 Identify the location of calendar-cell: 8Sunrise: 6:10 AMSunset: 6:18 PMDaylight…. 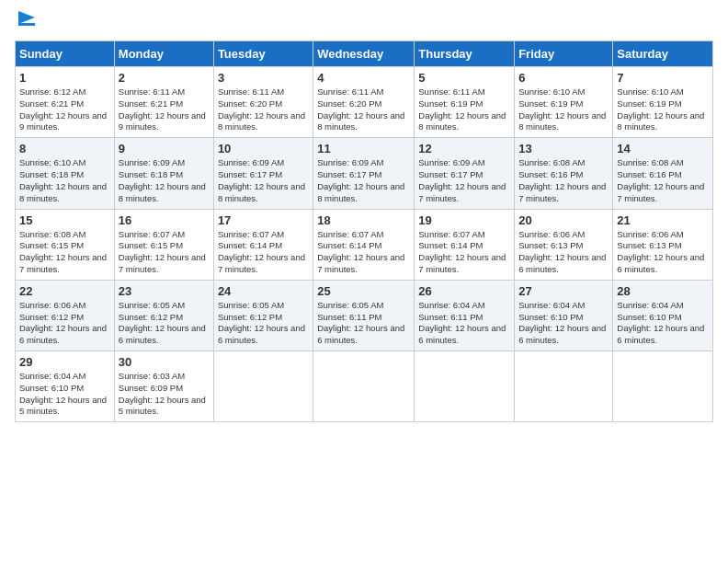
(65, 173).